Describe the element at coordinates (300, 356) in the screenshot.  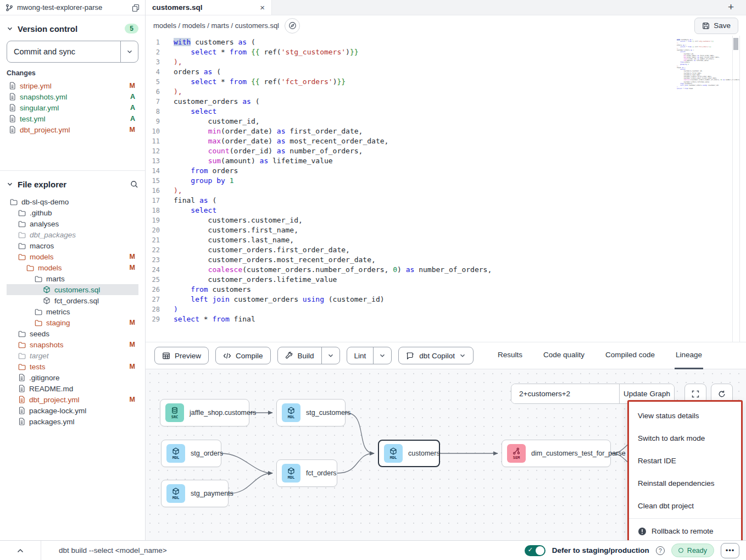
I see `build-button: Build` at that location.